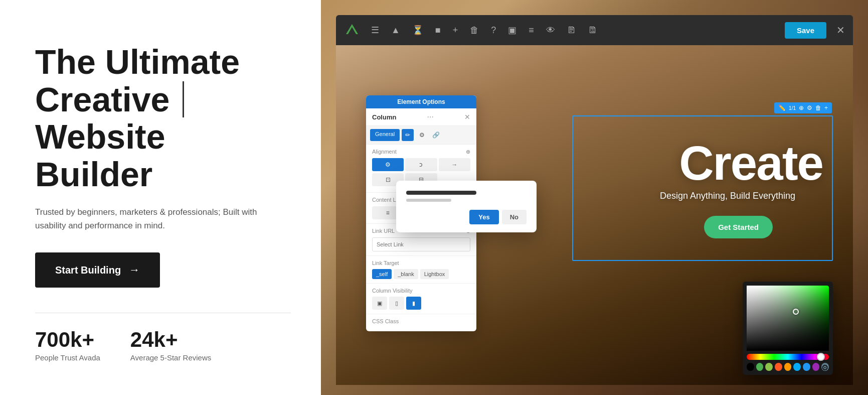 The width and height of the screenshot is (868, 395). What do you see at coordinates (163, 118) in the screenshot?
I see `hero-title: The Ultimate Creative Website Builder` at bounding box center [163, 118].